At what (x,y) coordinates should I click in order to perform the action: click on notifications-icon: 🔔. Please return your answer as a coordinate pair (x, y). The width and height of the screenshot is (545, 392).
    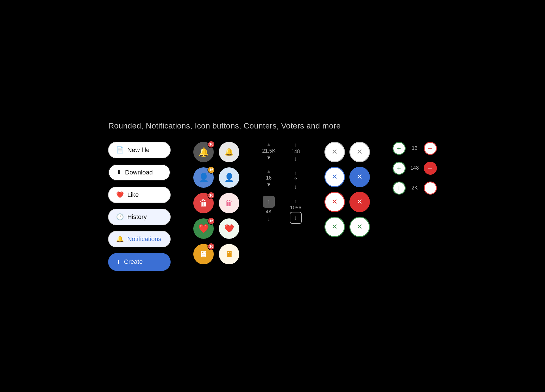
    Looking at the image, I should click on (120, 239).